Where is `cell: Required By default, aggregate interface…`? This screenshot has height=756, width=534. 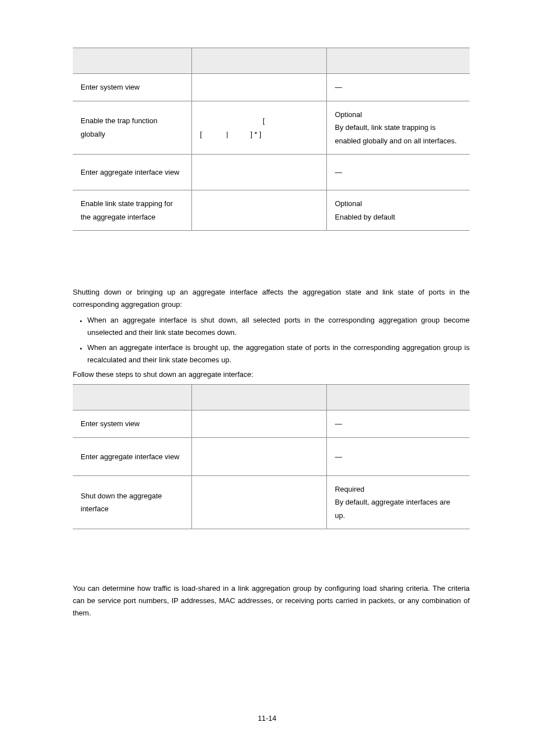
cell: Required By default, aggregate interface… is located at coordinates (399, 502).